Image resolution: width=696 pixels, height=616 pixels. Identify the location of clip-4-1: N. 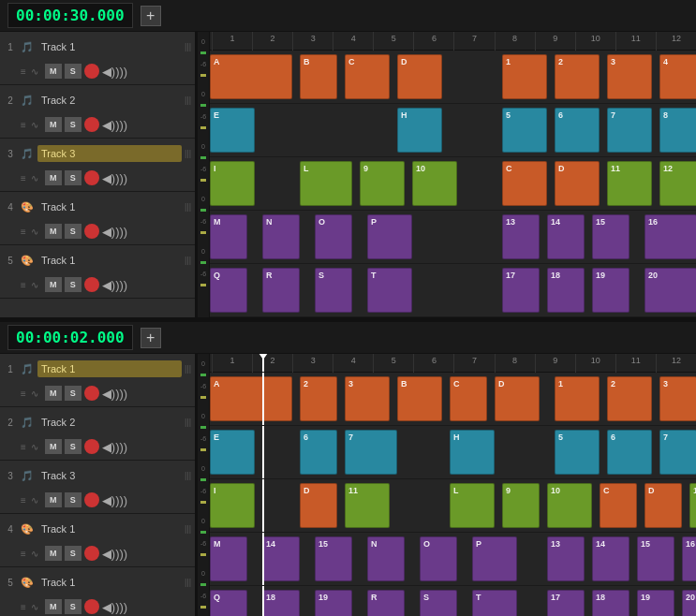
(281, 237).